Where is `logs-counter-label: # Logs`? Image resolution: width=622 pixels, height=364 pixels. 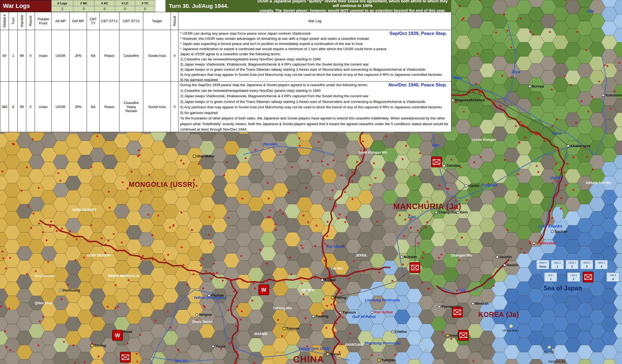 logs-counter-label: # Logs is located at coordinates (62, 3).